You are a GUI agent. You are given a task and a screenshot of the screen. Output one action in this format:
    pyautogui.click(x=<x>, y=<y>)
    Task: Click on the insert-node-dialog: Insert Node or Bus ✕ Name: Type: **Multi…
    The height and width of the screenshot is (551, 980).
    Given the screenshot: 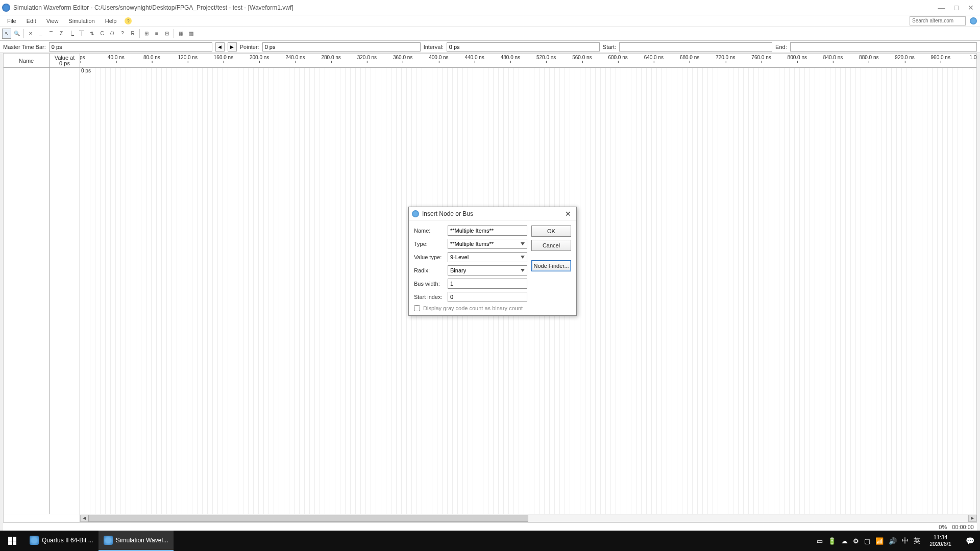 What is the action you would take?
    pyautogui.click(x=493, y=261)
    